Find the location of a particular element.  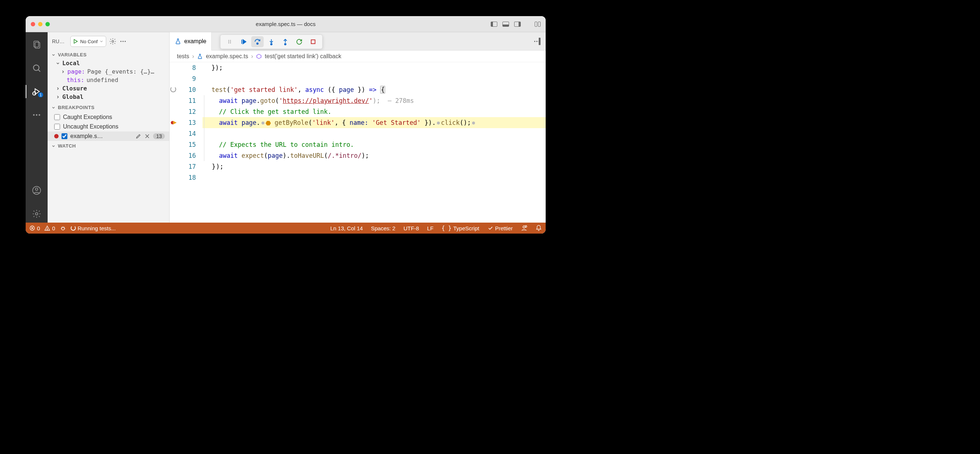

breakpoint-uncaught-exceptions: Uncaught Exceptions is located at coordinates (108, 127).